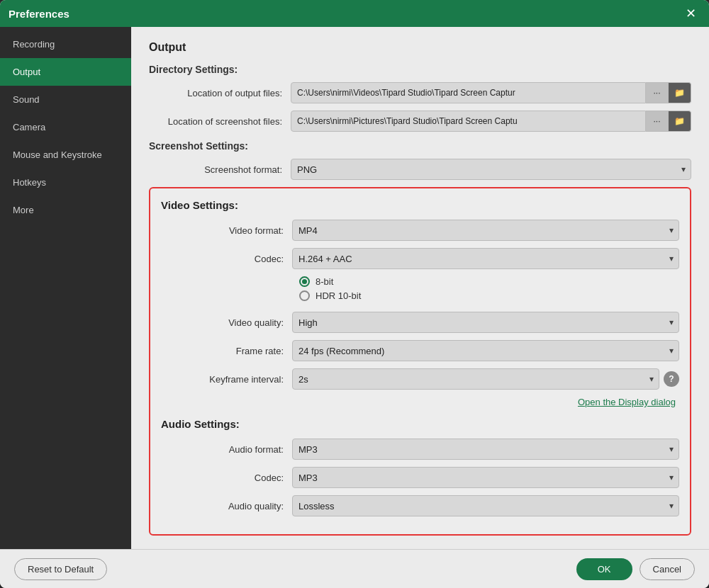  I want to click on video-quality-select: High, so click(486, 322).